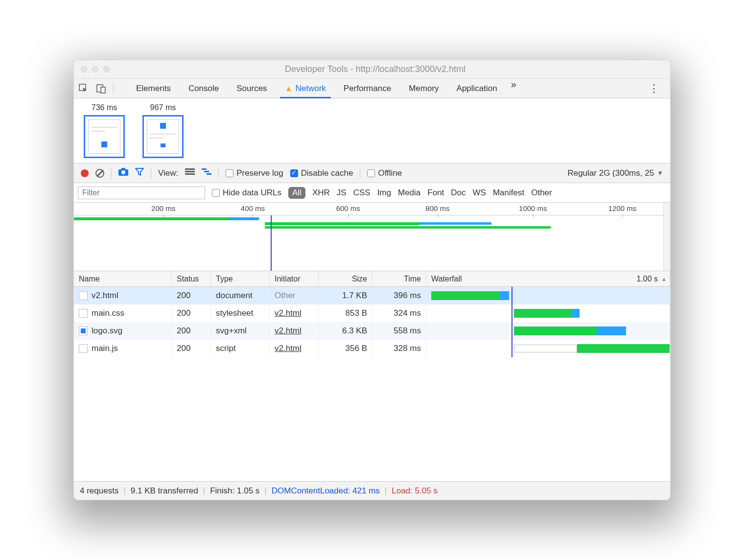 The image size is (744, 560). What do you see at coordinates (346, 296) in the screenshot?
I see `request-size: 1.7 KB` at bounding box center [346, 296].